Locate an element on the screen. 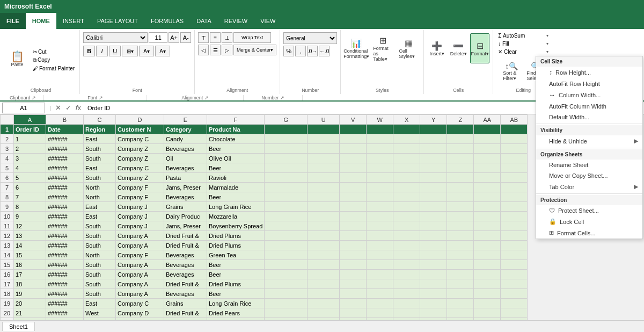  row-num-20: 20 is located at coordinates (8, 313).